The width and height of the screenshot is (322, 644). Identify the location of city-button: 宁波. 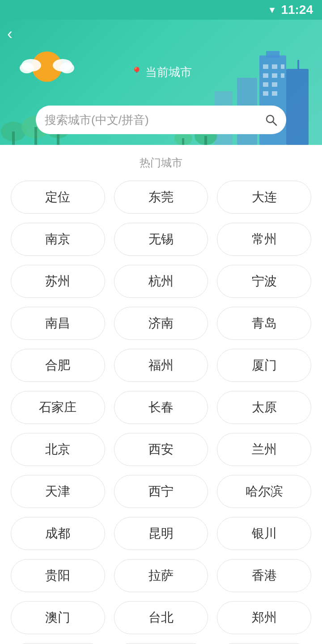
(264, 281).